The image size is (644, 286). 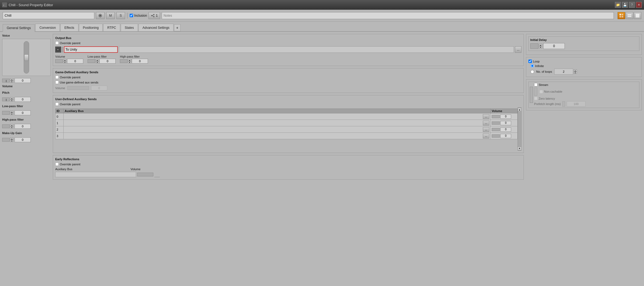 I want to click on volume-filter-slider, so click(x=59, y=61).